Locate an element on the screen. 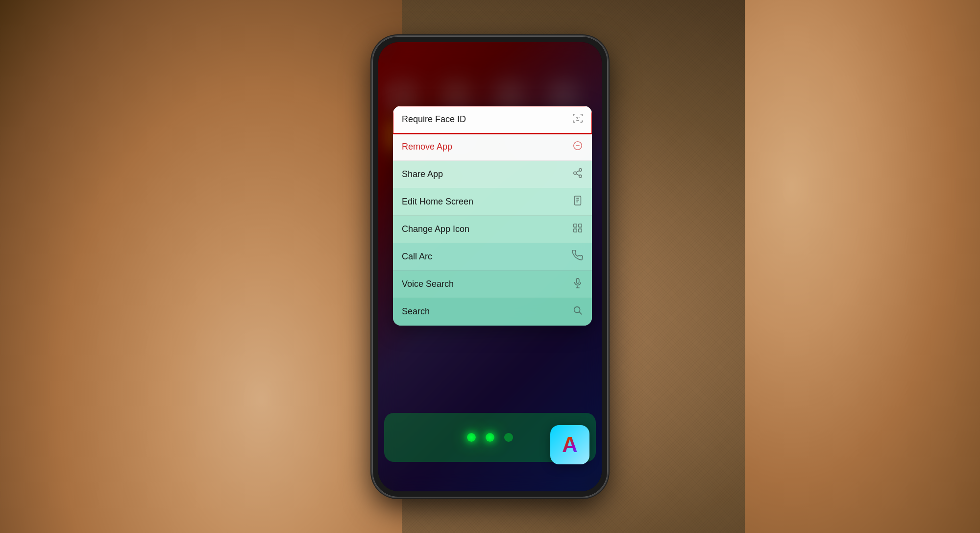 The image size is (980, 533). menu-item-remove-app: Remove App is located at coordinates (492, 147).